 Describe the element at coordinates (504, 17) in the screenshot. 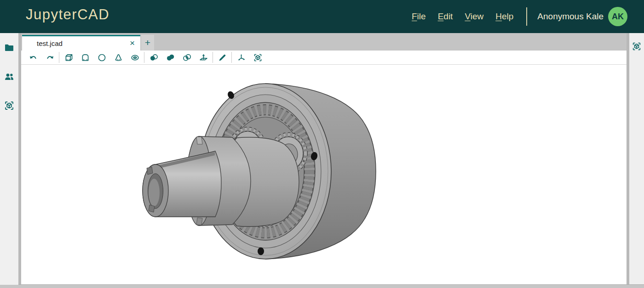

I see `menu-help: Help` at that location.